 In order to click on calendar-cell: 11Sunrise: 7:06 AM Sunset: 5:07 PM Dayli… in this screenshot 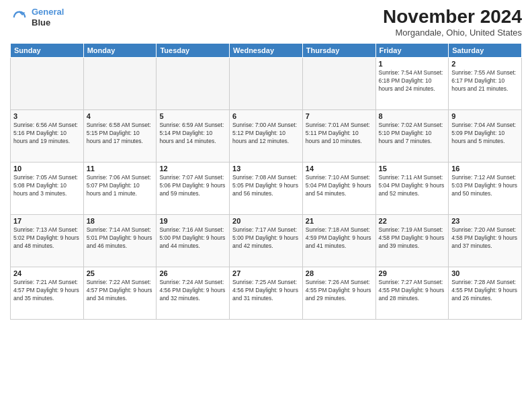, I will do `click(120, 188)`.